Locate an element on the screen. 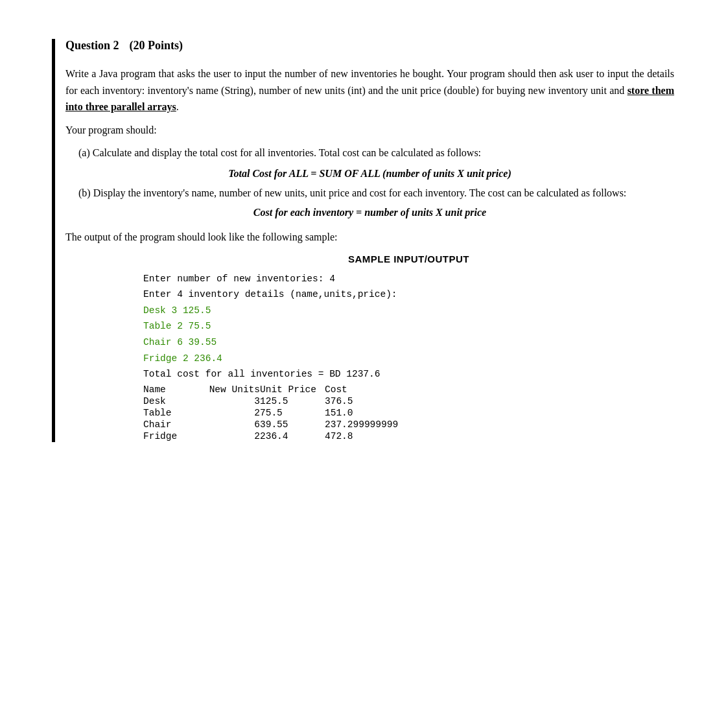  cell-name-2: Chair is located at coordinates (169, 425).